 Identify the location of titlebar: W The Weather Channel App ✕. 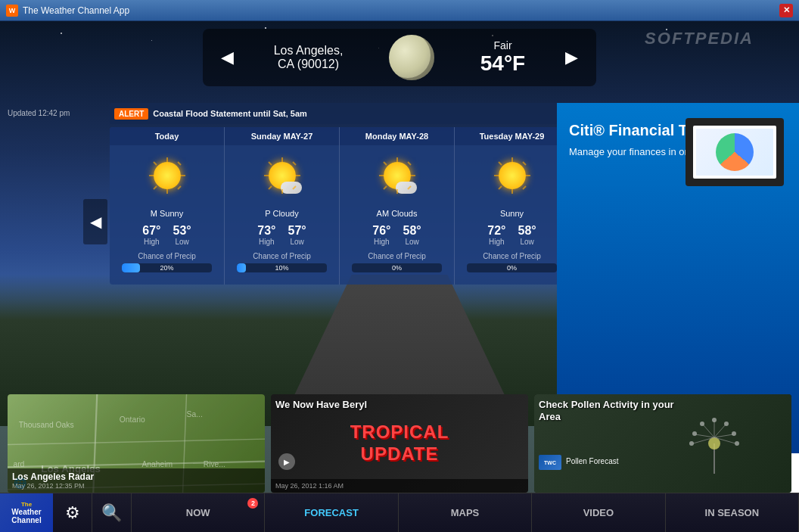
(400, 11).